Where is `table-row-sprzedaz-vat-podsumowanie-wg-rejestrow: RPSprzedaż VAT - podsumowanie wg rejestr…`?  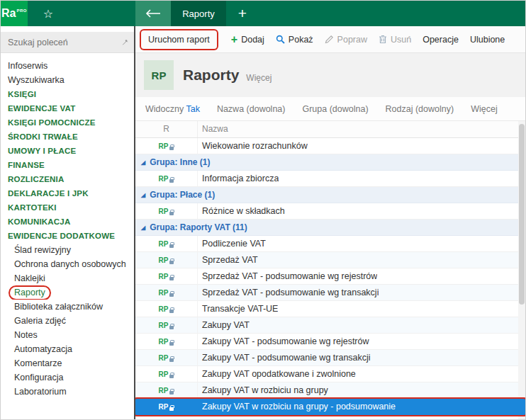 table-row-sprzedaz-vat-podsumowanie-wg-rejestrow: RPSprzedaż VAT - podsumowanie wg rejestr… is located at coordinates (330, 276).